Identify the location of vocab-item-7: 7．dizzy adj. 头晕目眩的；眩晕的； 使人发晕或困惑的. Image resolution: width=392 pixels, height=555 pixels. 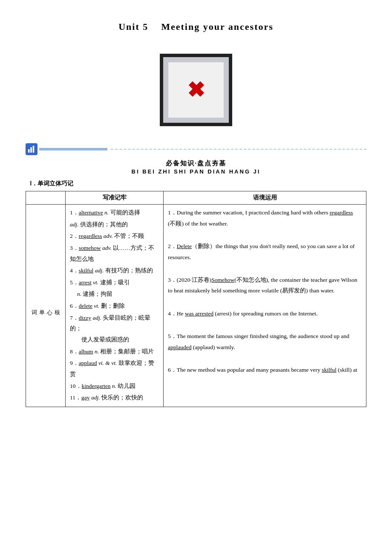
(114, 329).